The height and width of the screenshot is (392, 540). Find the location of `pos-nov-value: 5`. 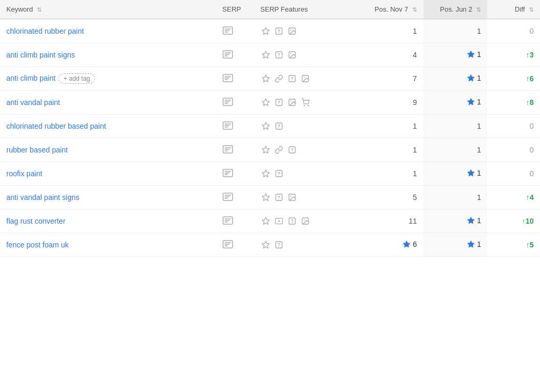

pos-nov-value: 5 is located at coordinates (415, 197).